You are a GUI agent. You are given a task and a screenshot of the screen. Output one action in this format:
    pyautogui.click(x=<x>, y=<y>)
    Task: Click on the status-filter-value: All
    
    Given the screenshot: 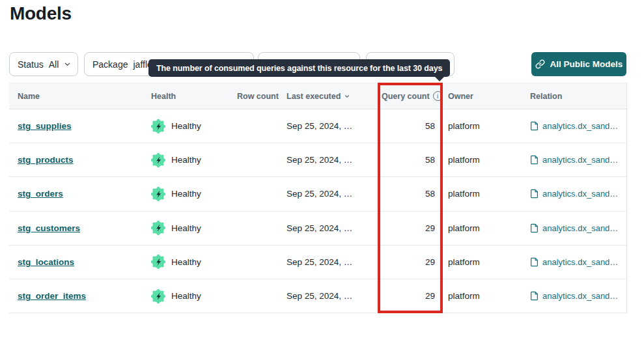 What is the action you would take?
    pyautogui.click(x=54, y=64)
    